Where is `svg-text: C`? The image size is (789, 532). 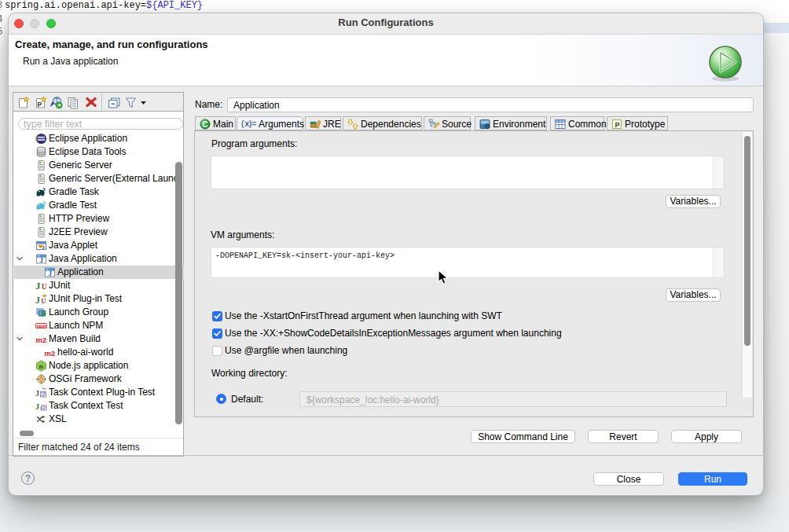 svg-text: C is located at coordinates (204, 124).